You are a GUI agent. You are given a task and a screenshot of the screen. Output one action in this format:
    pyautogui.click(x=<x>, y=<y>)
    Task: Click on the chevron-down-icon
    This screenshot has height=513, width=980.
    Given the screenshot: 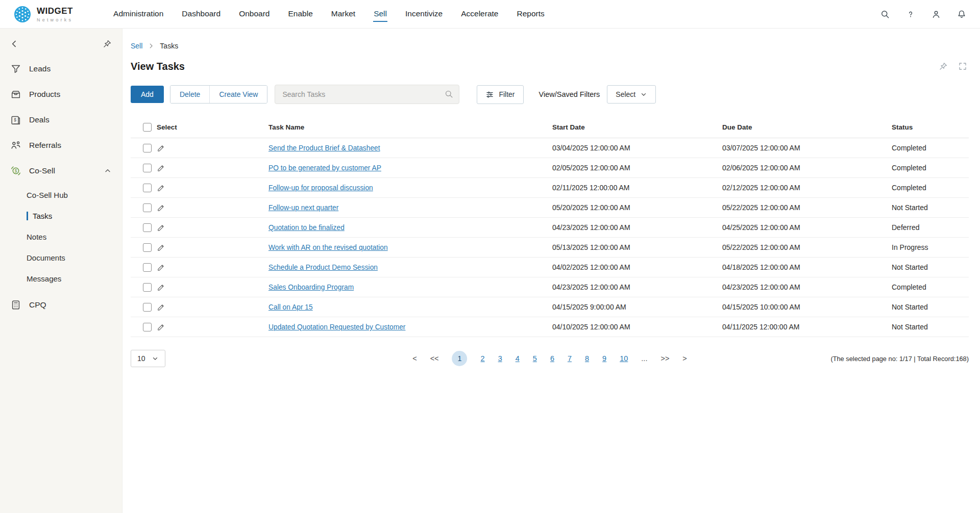 What is the action you would take?
    pyautogui.click(x=644, y=94)
    